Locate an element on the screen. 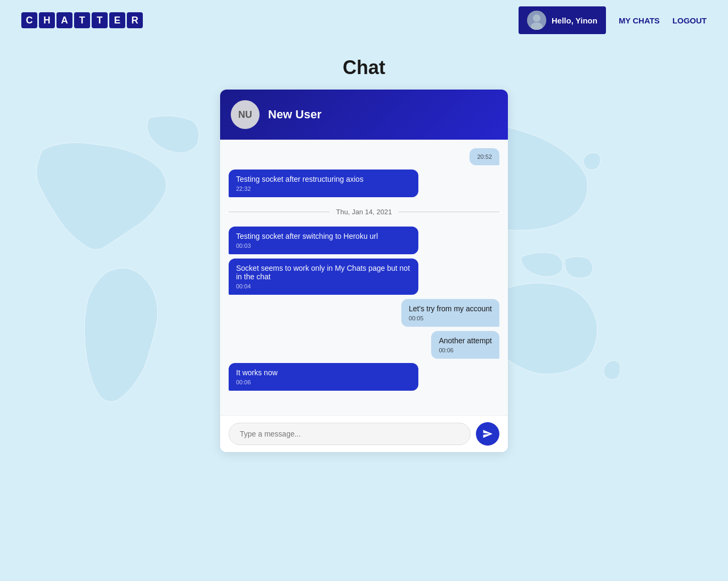  nav-right: Hello, Yinon MY CHATS LOGOUT is located at coordinates (613, 20).